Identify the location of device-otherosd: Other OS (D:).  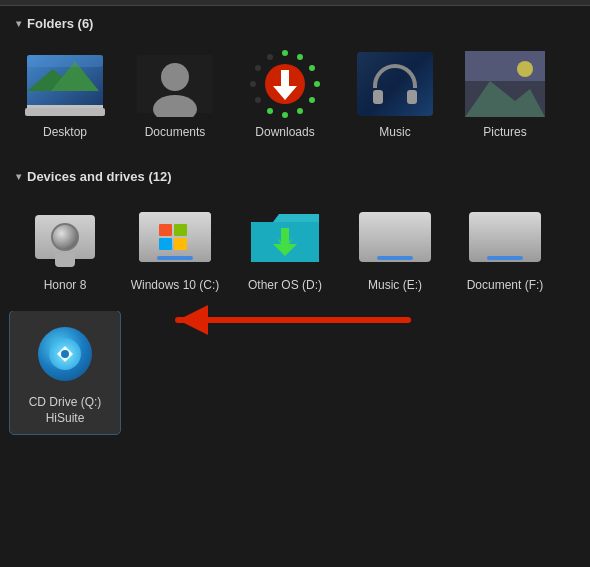
(285, 248).